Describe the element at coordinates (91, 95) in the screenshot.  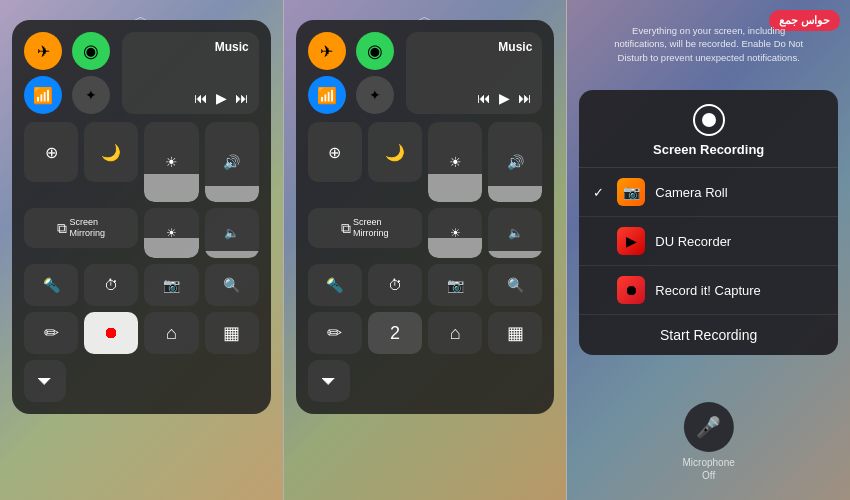
I see `bluetooth-btn: ✦` at that location.